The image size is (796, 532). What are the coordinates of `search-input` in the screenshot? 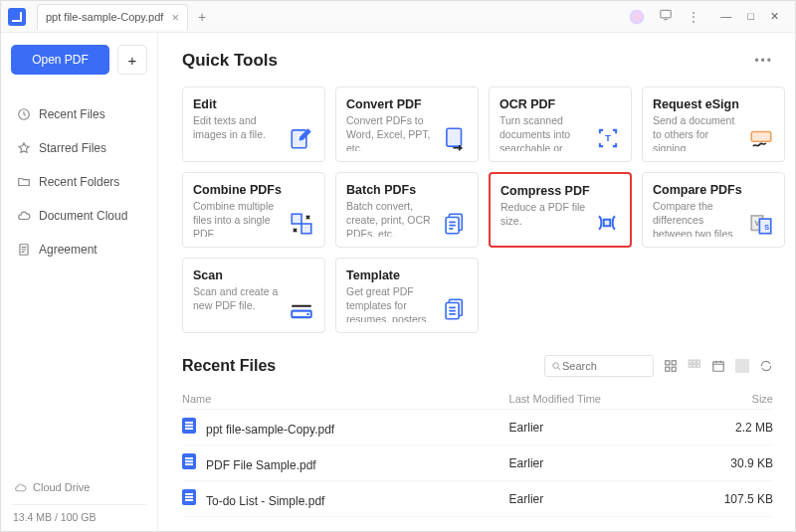 It's located at (605, 366).